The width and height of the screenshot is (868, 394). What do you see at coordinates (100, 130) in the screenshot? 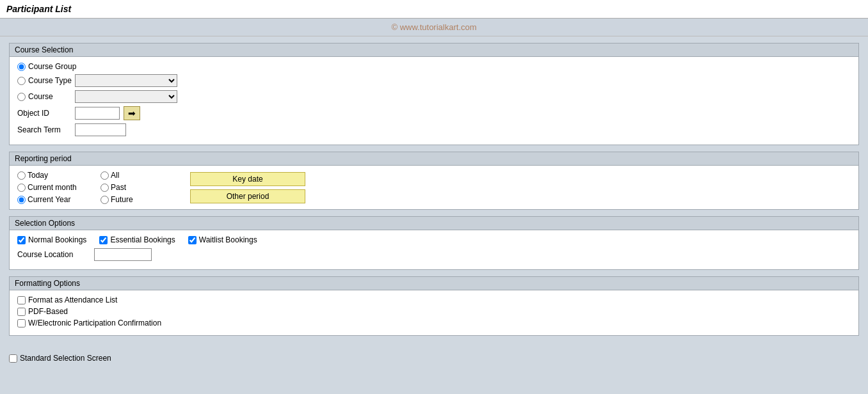
I see `search-term-input` at bounding box center [100, 130].